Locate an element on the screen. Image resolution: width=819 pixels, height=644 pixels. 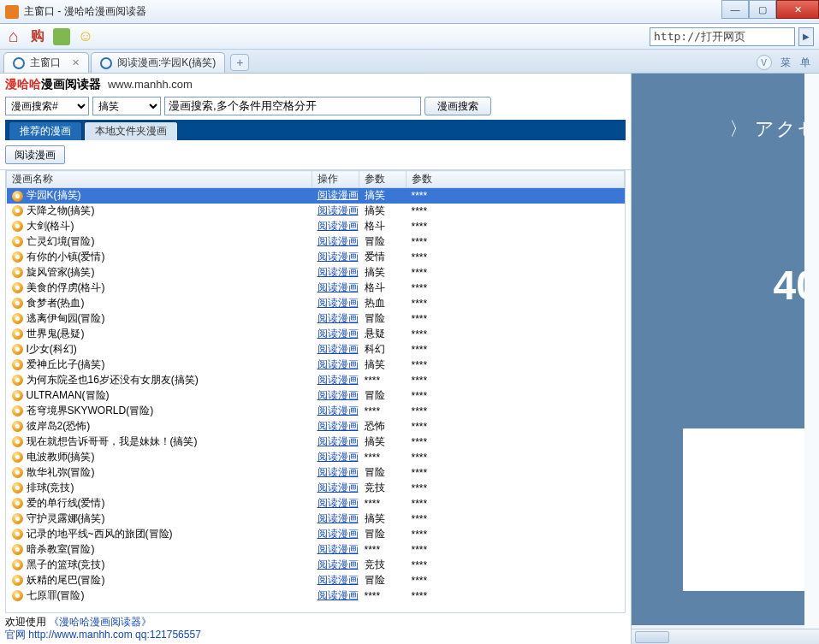
table-row: I少女(科幻)阅读漫画科幻**** is located at coordinates (316, 350).